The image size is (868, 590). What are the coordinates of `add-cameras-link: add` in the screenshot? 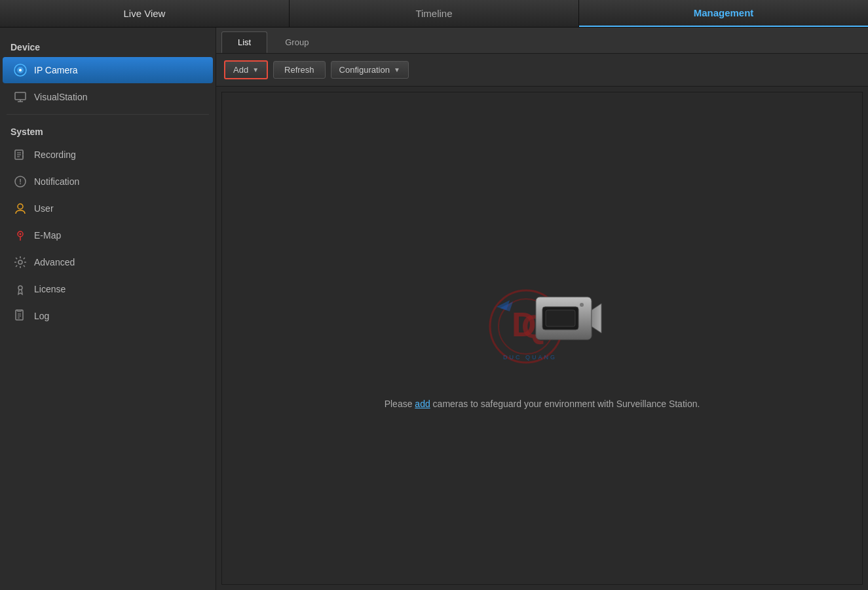 It's located at (422, 404).